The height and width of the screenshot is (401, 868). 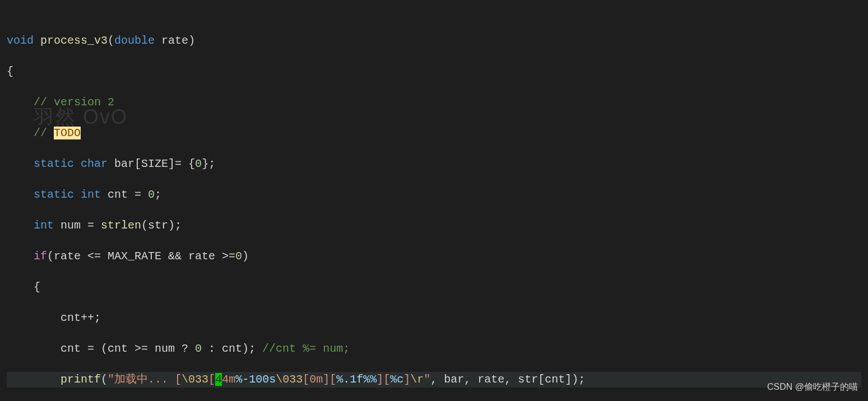 What do you see at coordinates (434, 318) in the screenshot?
I see `code-line: cnt++;` at bounding box center [434, 318].